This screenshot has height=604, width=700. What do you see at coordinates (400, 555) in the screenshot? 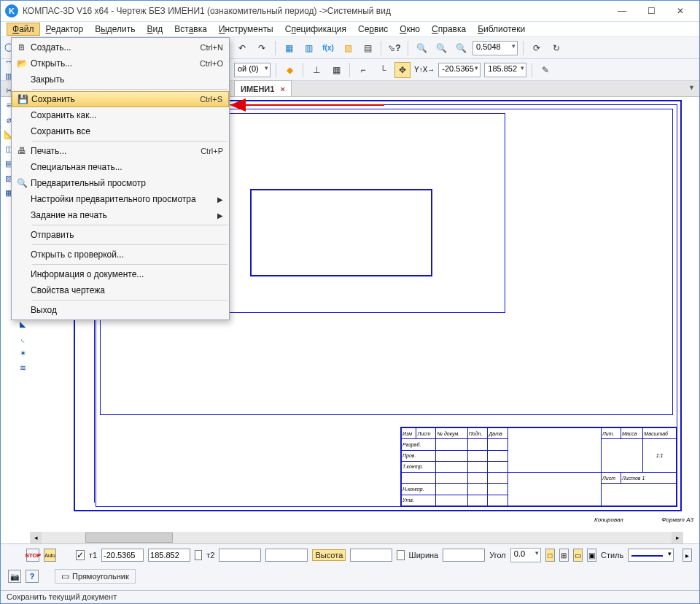
I see `width-checkbox` at bounding box center [400, 555].